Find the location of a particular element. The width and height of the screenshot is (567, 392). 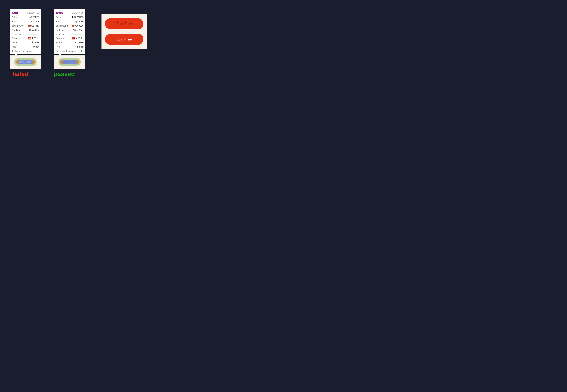

prop-value: Aa 4.51 is located at coordinates (78, 38).